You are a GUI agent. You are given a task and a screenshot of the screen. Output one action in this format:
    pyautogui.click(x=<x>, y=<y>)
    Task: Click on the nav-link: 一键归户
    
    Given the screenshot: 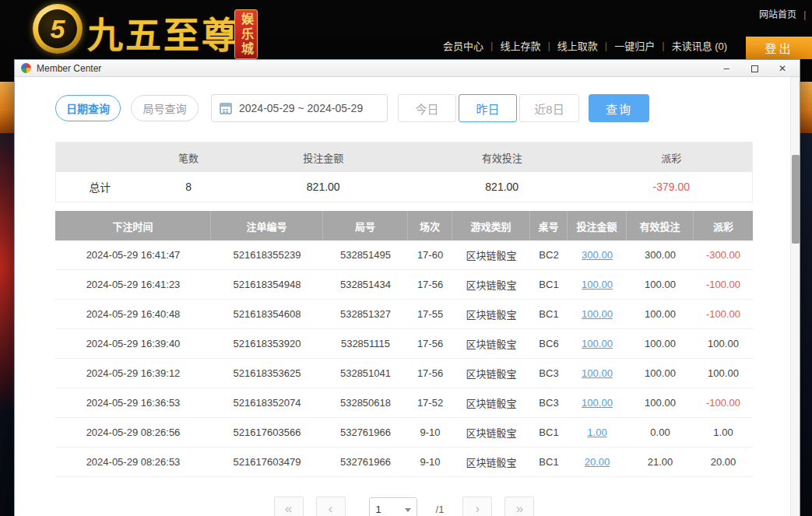 What is the action you would take?
    pyautogui.click(x=634, y=45)
    